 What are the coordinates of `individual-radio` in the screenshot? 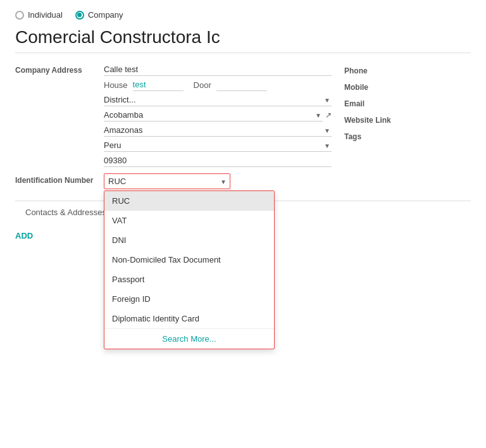 It's located at (20, 15).